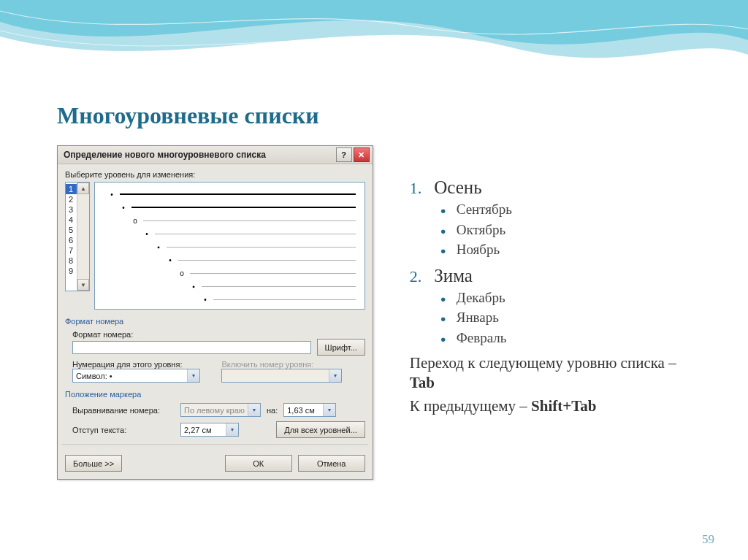 Image resolution: width=748 pixels, height=560 pixels. I want to click on level-scrollbar: ▲ ▼, so click(83, 237).